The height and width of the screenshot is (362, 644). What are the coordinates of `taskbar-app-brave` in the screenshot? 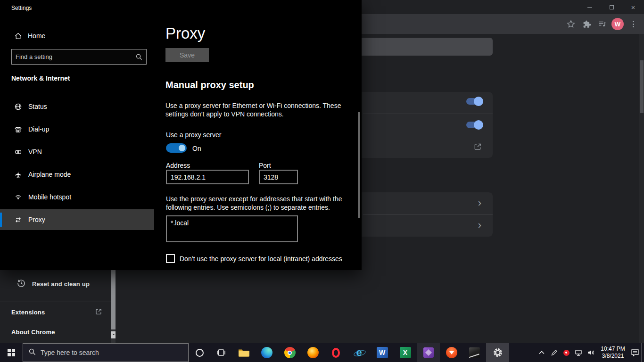 It's located at (452, 353).